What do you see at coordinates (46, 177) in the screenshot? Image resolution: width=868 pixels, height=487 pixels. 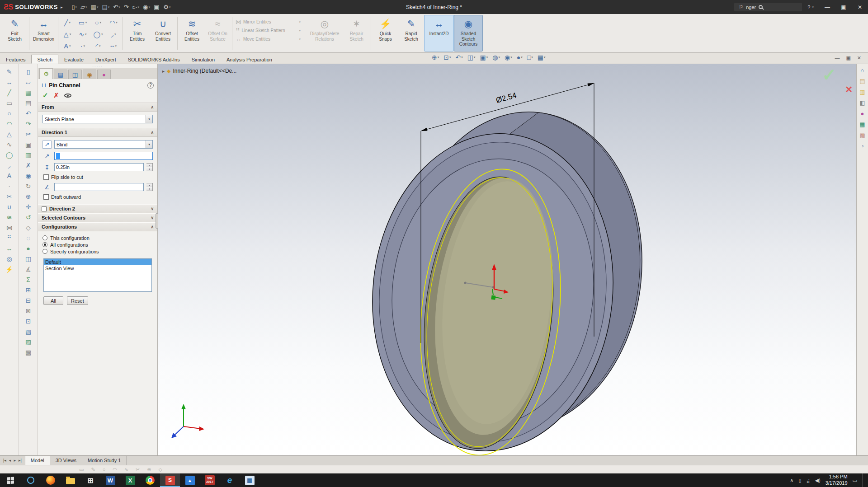 I see `flip-side-checkbox` at bounding box center [46, 177].